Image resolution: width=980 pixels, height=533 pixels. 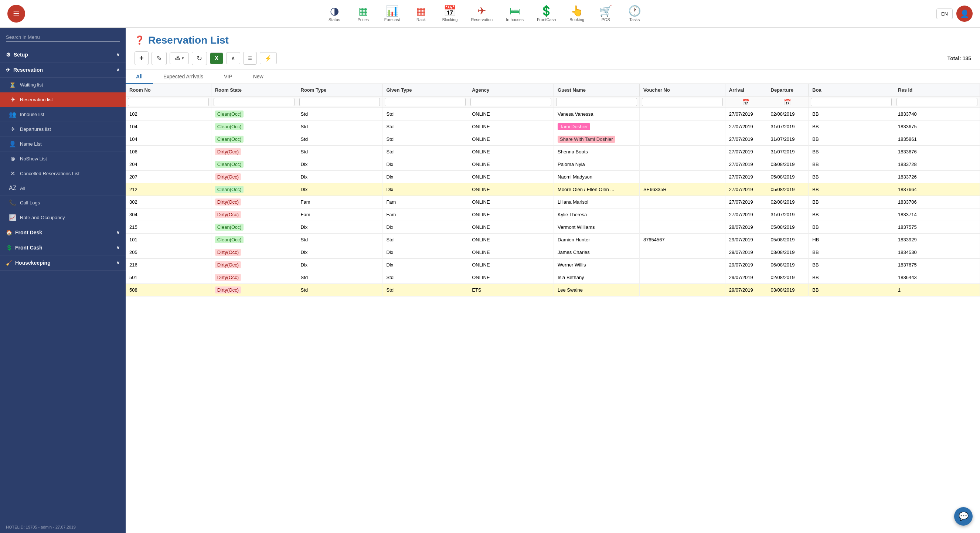 What do you see at coordinates (577, 14) in the screenshot?
I see `nav-item-booking: 👆 Booking` at bounding box center [577, 14].